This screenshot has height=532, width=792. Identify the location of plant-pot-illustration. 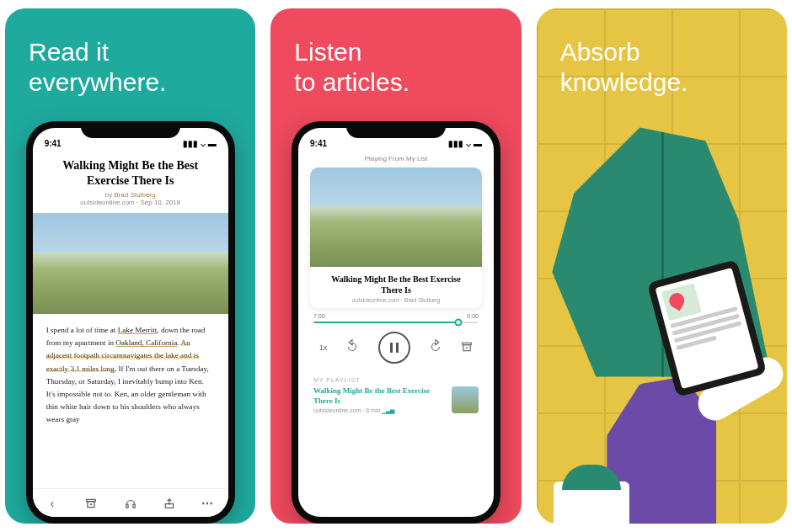
(591, 503).